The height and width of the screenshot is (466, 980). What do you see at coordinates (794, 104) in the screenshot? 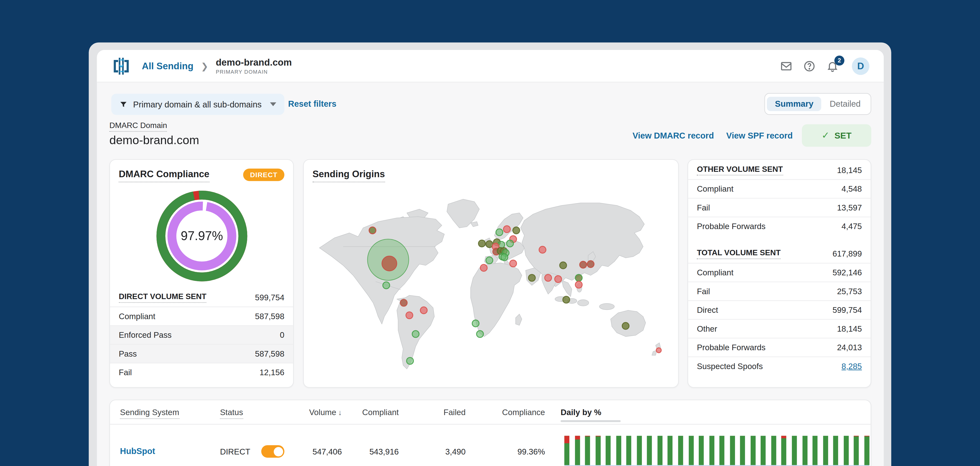
I see `tab-summary: Summary` at bounding box center [794, 104].